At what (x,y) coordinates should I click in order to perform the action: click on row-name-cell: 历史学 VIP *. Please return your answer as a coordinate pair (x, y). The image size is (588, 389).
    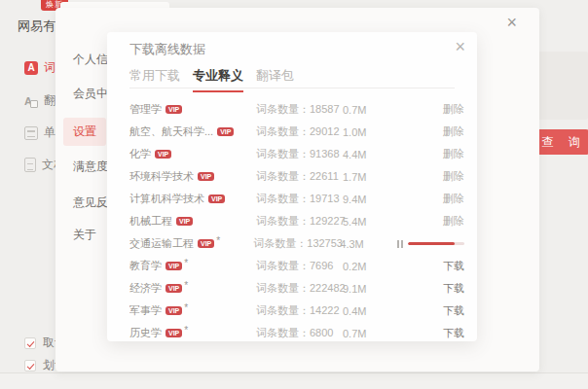
    Looking at the image, I should click on (193, 333).